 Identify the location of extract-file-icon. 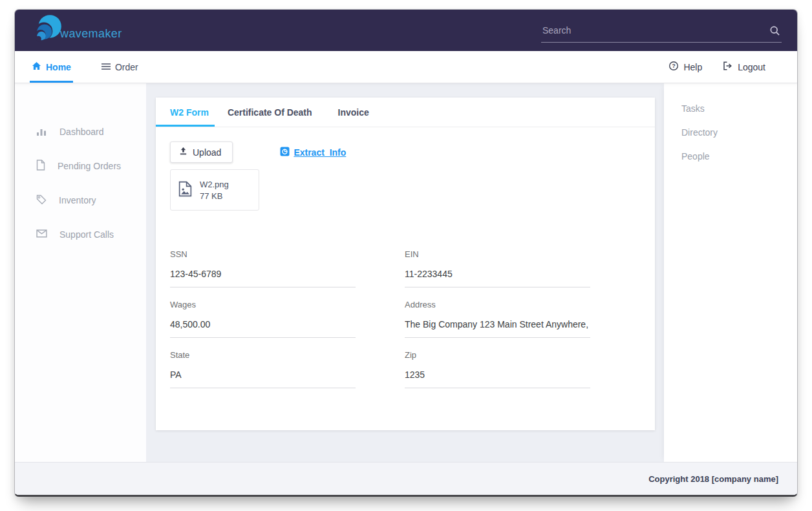
(284, 152).